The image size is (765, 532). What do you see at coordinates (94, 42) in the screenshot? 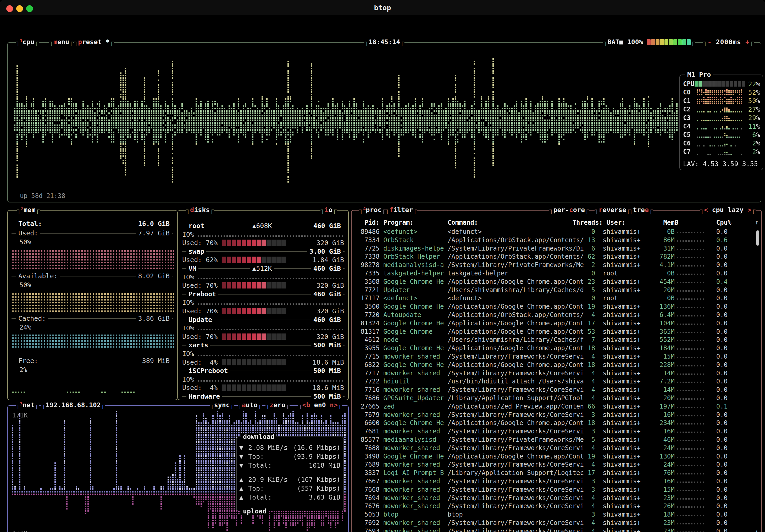
I see `preset-button: preset *` at bounding box center [94, 42].